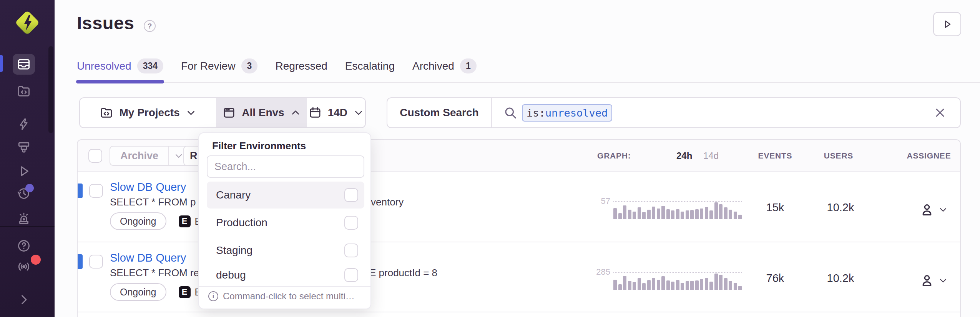  I want to click on sidebar-item-replays, so click(24, 171).